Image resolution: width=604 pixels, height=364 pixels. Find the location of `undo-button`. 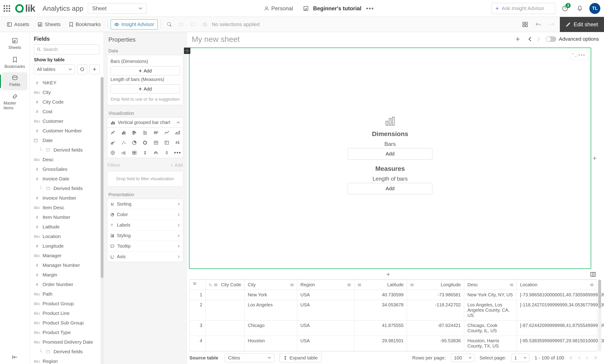

undo-button is located at coordinates (538, 24).